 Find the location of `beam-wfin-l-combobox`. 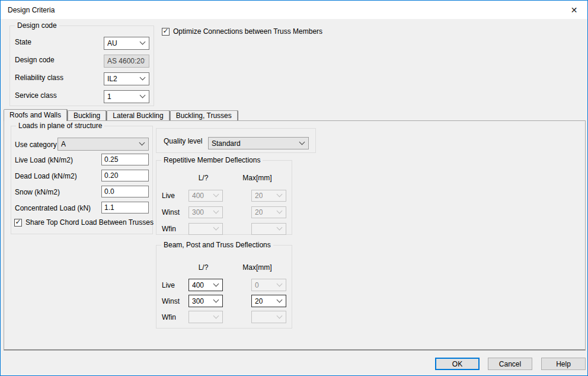

beam-wfin-l-combobox is located at coordinates (206, 317).